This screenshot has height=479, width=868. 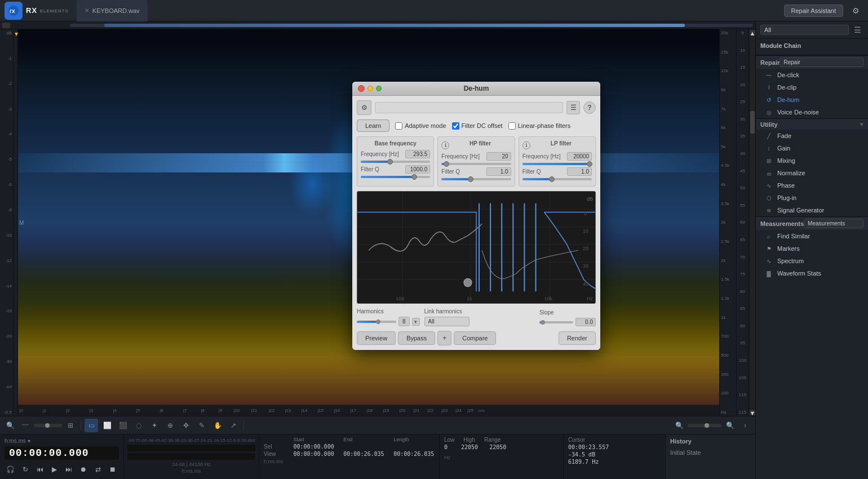 I want to click on zoom-h-thumb, so click(x=47, y=425).